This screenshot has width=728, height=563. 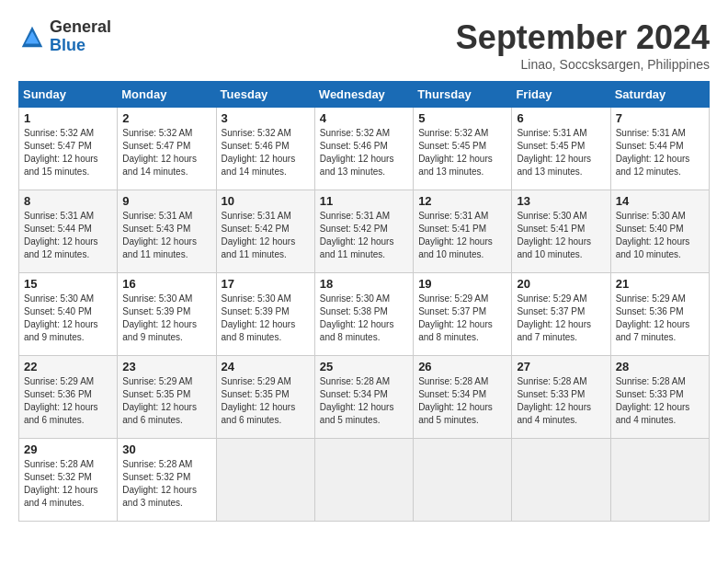 I want to click on day-number: 17, so click(x=266, y=283).